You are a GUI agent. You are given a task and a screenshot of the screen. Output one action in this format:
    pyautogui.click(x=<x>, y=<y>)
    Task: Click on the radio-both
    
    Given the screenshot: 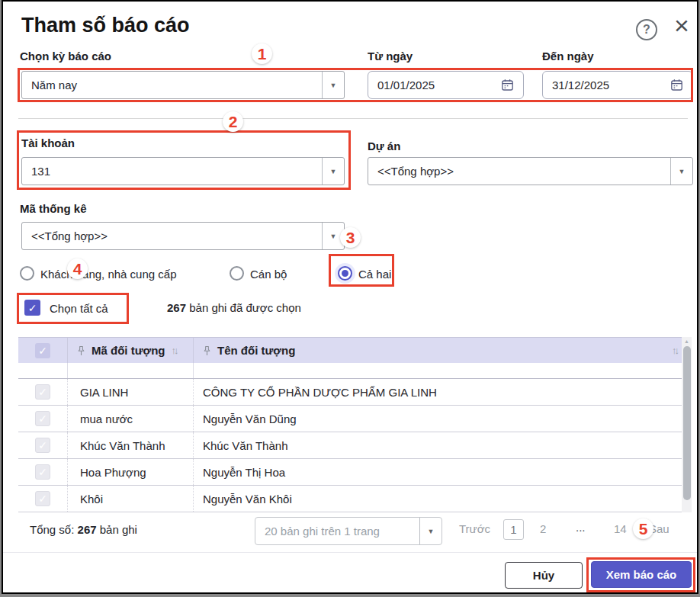 What is the action you would take?
    pyautogui.click(x=345, y=273)
    